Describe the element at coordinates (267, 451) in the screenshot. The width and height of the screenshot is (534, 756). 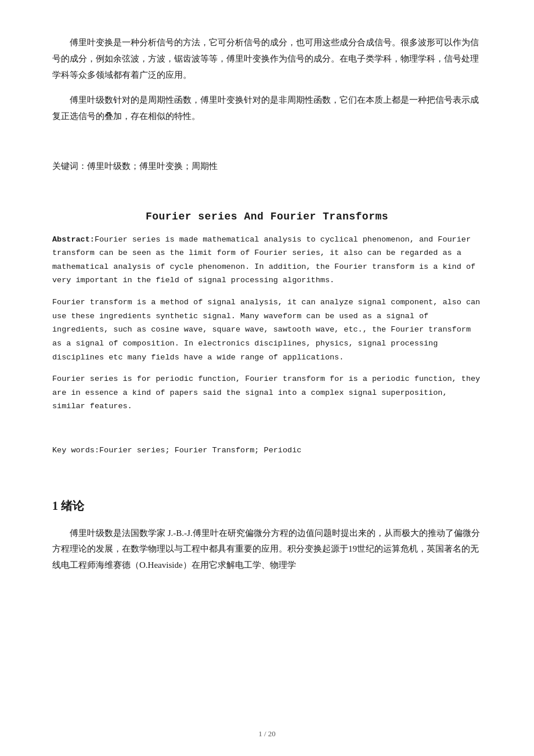
I see `keywords-english-line: Key words:Fourier series; Fourier Transf…` at that location.